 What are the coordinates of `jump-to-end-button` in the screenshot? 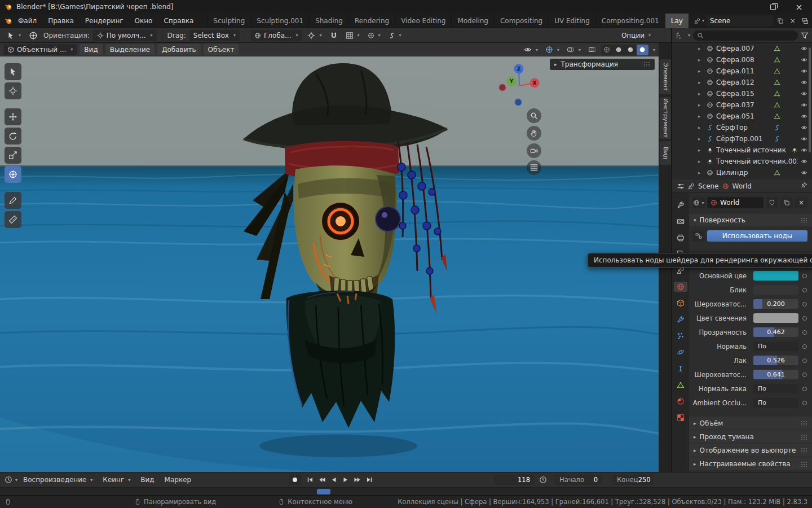 It's located at (369, 480).